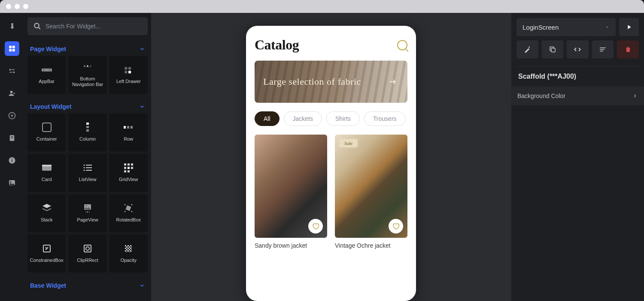 This screenshot has width=644, height=301. Describe the element at coordinates (577, 49) in the screenshot. I see `code-icon` at that location.